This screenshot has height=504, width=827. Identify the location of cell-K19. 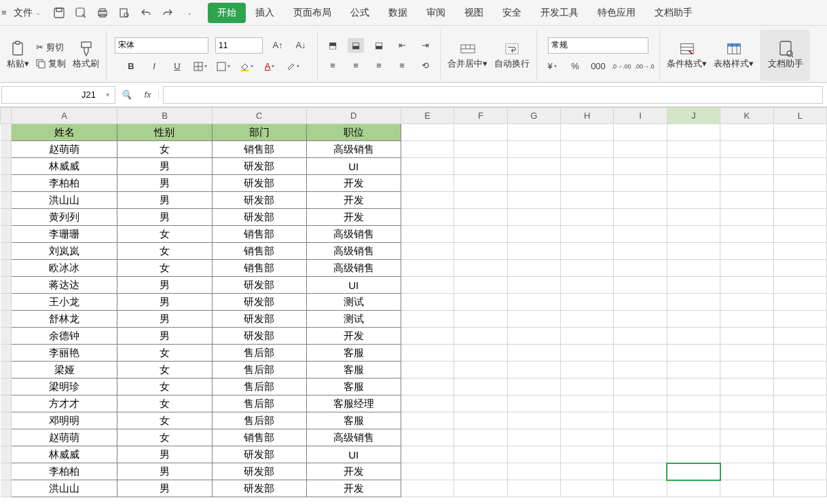
(747, 438).